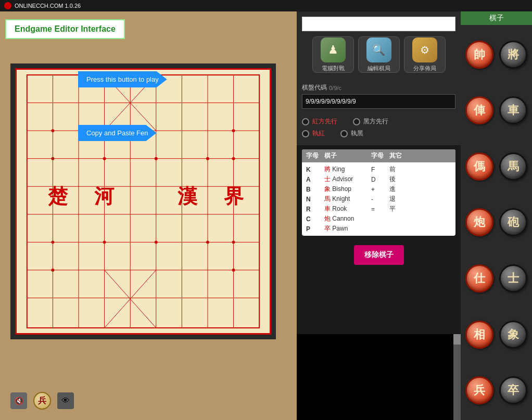 The image size is (532, 420). What do you see at coordinates (425, 50) in the screenshot?
I see `share-icon: ⚙` at bounding box center [425, 50].